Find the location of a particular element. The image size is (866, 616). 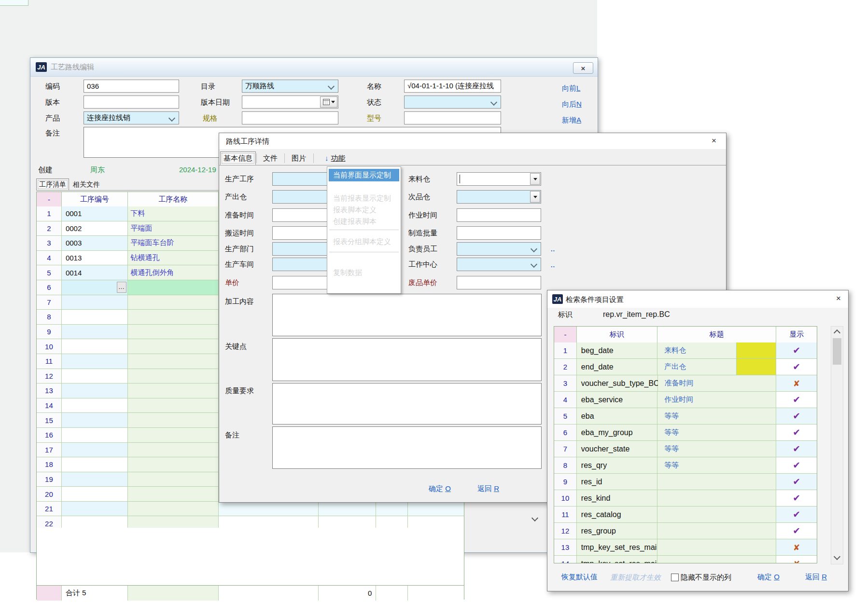

menu-item-group-script: 报表分组脚本定义 is located at coordinates (364, 242).